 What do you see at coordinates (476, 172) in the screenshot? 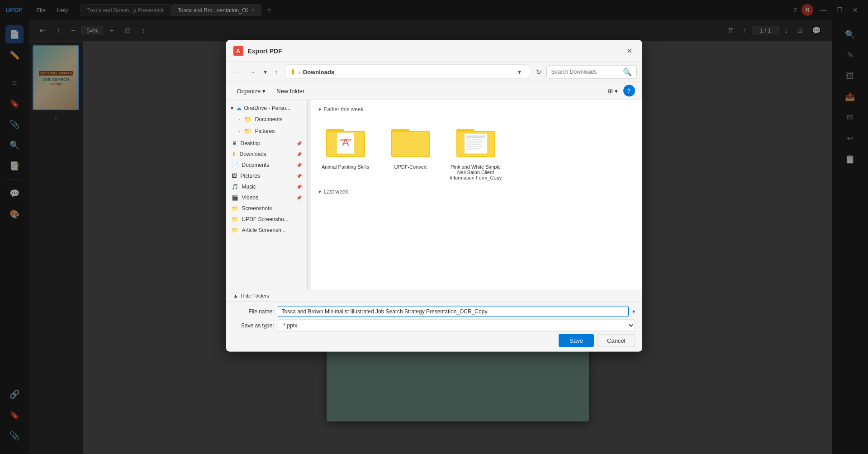
I see `file-name-3: Pink and White Simple Nail Salon Client …` at bounding box center [476, 172].